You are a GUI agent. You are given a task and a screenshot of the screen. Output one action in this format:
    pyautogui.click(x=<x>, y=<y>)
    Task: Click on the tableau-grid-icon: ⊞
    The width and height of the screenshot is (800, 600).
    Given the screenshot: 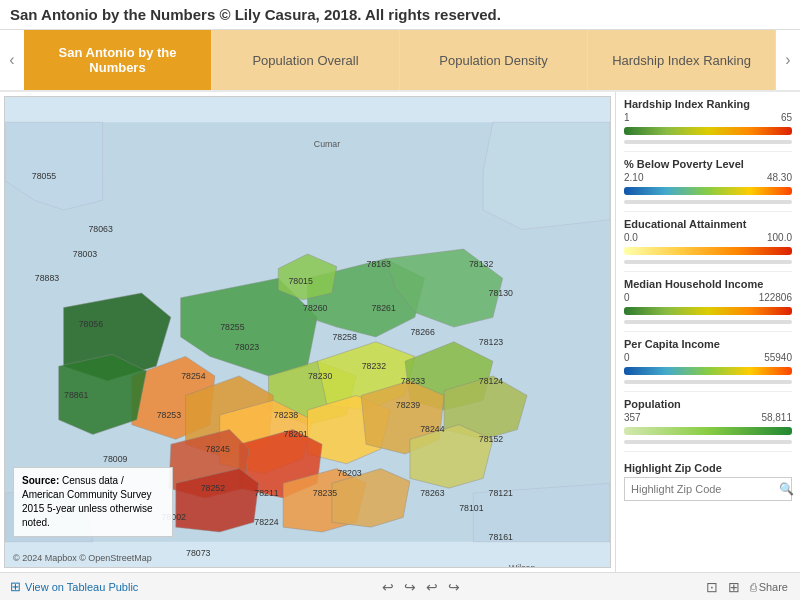 What is the action you would take?
    pyautogui.click(x=16, y=586)
    